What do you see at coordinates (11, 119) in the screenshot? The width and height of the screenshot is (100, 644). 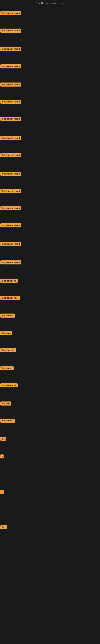 I see `bottleneck-badge-7: Bottleneck result` at bounding box center [11, 119].